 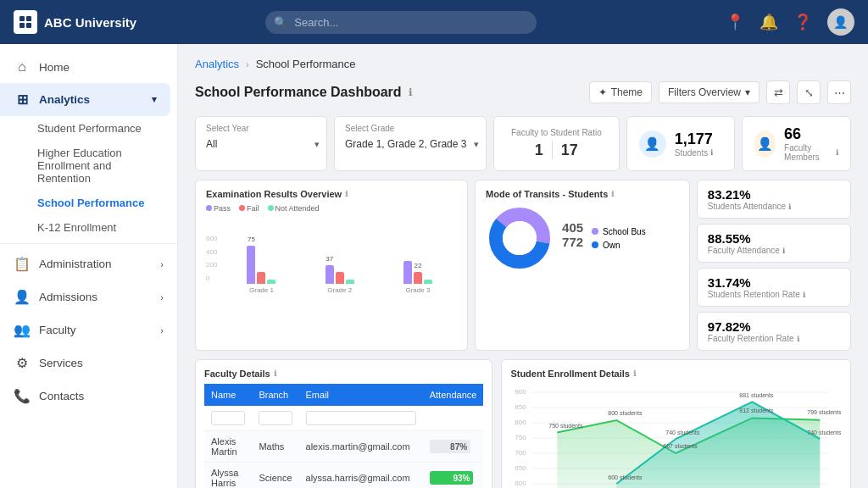 I want to click on grade1-group: 75 Grade 1, so click(x=261, y=259).